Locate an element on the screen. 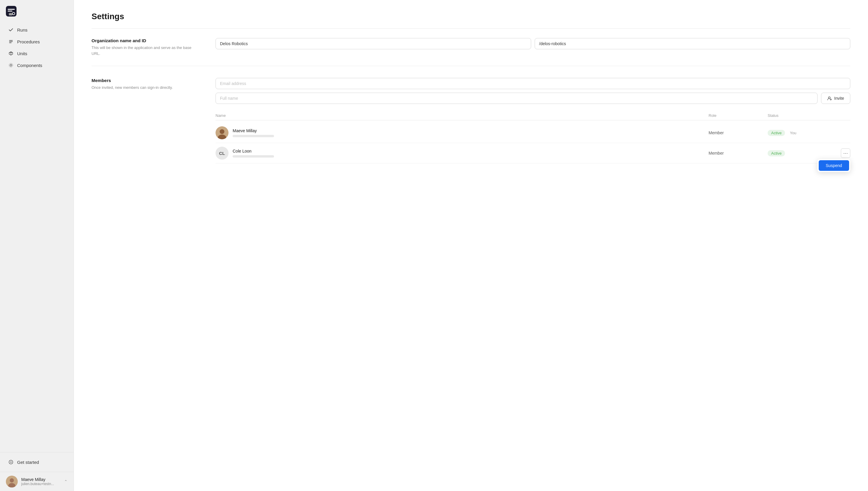 The height and width of the screenshot is (491, 868). user-profile: Maeve Millay julien.buteau+testn... ⌃ is located at coordinates (37, 482).